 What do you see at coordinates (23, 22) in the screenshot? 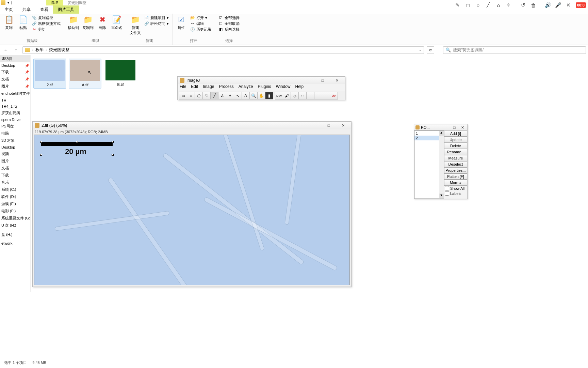
I see `paste-button: 📄粘贴` at bounding box center [23, 22].